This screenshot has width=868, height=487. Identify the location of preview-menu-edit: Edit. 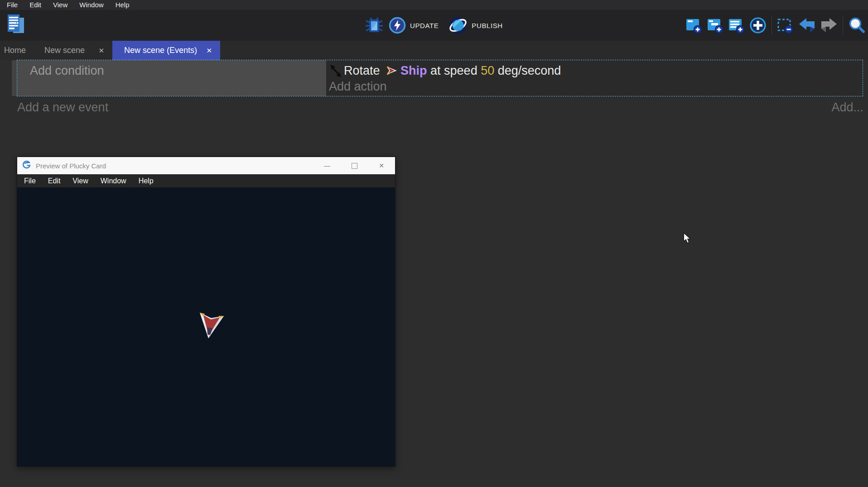
(54, 181).